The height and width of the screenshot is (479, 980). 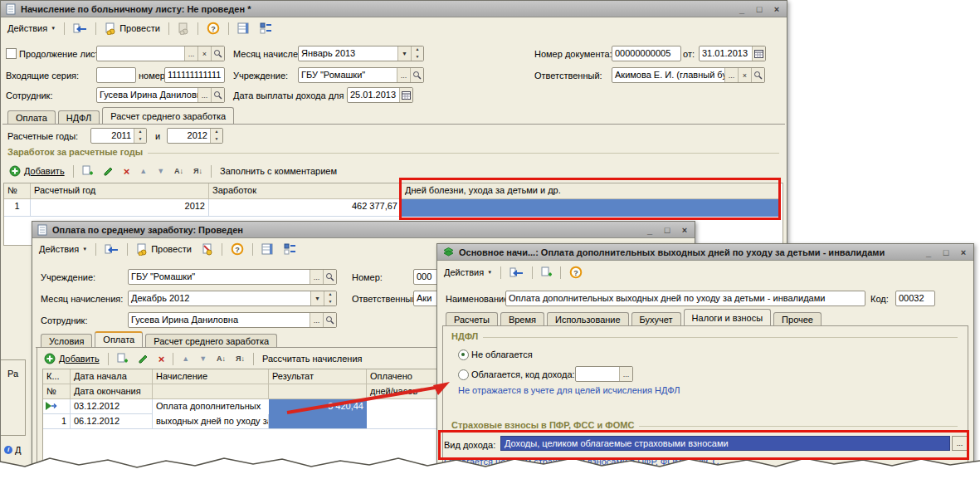 What do you see at coordinates (705, 252) in the screenshot?
I see `titlebar-accrual-type: Основное начи...: Оплата дополнительных …` at bounding box center [705, 252].